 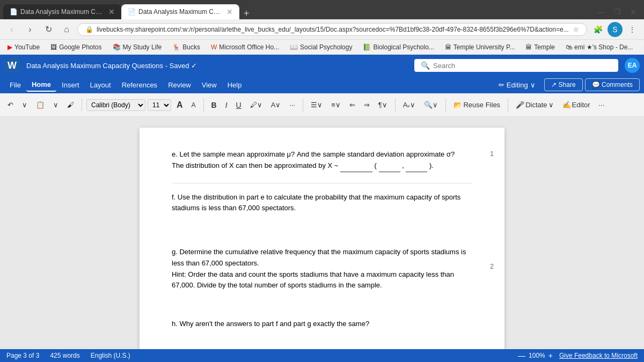 What do you see at coordinates (48, 29) in the screenshot?
I see `reload-button: ↻` at bounding box center [48, 29].